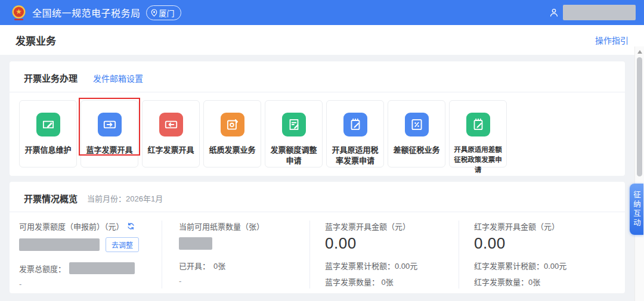 The height and width of the screenshot is (301, 644). Describe the element at coordinates (171, 134) in the screenshot. I see `feature-red-invoice-issuance: 红字发票开具` at that location.